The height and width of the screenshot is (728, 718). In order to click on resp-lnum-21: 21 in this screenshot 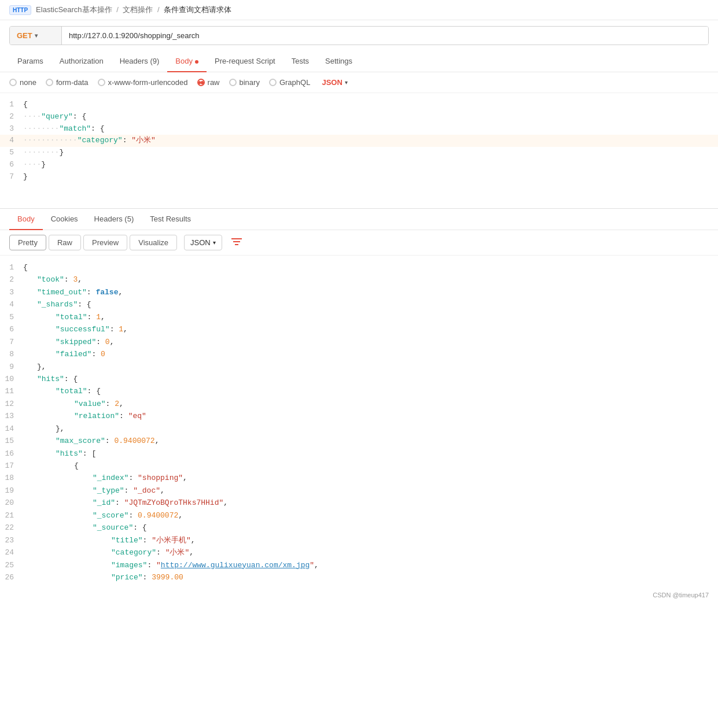, I will do `click(12, 516)`.